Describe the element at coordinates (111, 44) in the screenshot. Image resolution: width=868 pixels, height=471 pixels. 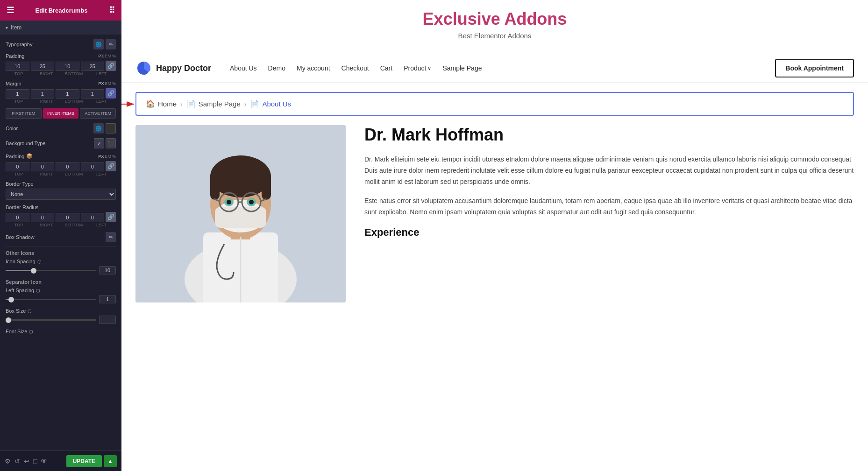
I see `typography-pencil-btn: ✏` at that location.